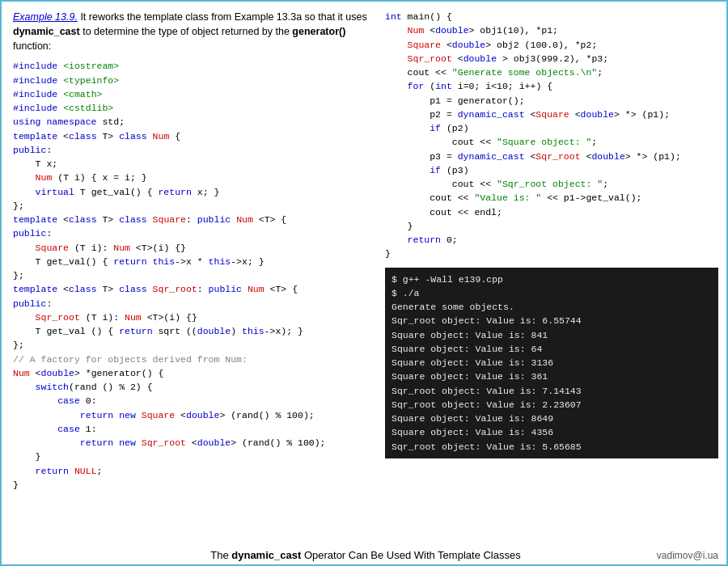 The width and height of the screenshot is (728, 566). I want to click on term-line: Square object: Value is: 361, so click(552, 377).